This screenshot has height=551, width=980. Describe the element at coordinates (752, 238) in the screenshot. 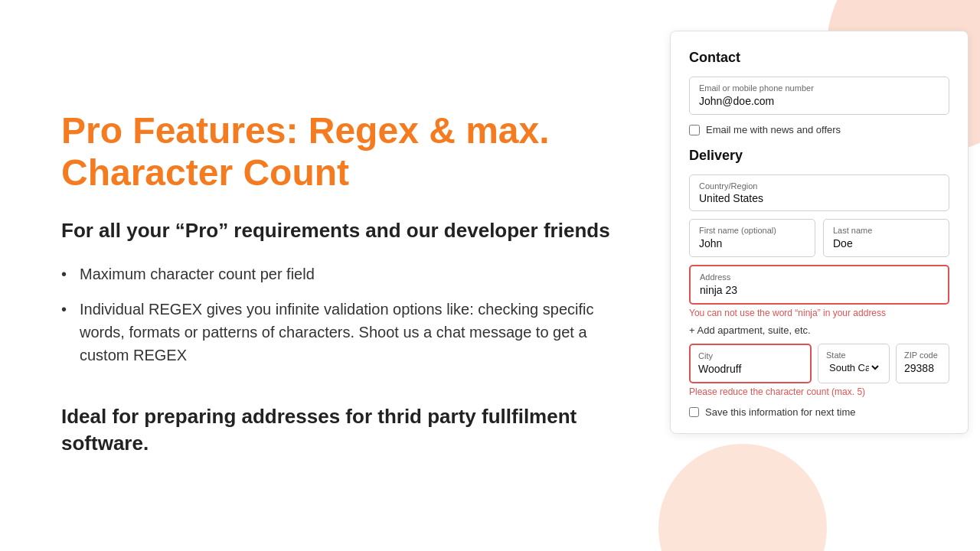

I see `first-name-field: First name (optional)` at that location.